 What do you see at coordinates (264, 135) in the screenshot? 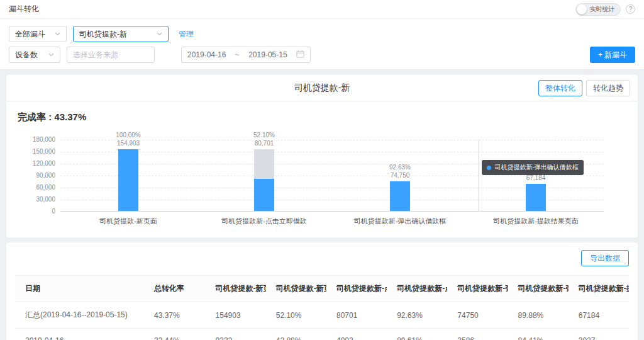
I see `bar-percent-label: 52.10%` at bounding box center [264, 135].